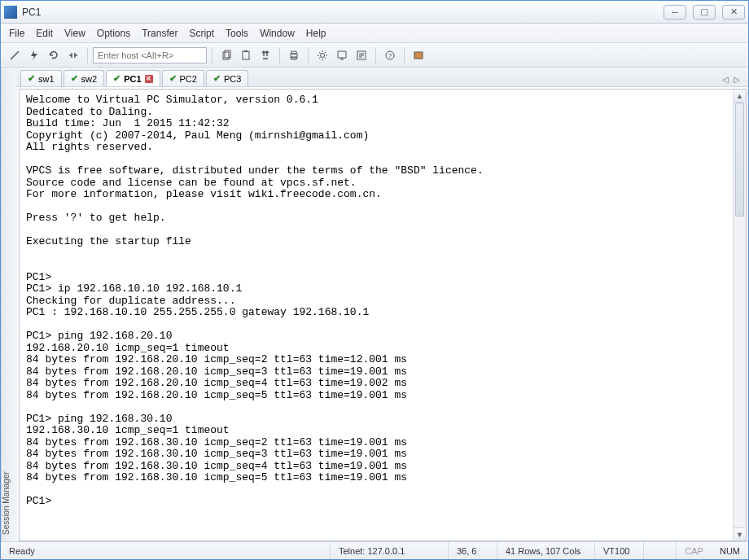  Describe the element at coordinates (85, 78) in the screenshot. I see `tab-sw2: ✔sw2` at that location.